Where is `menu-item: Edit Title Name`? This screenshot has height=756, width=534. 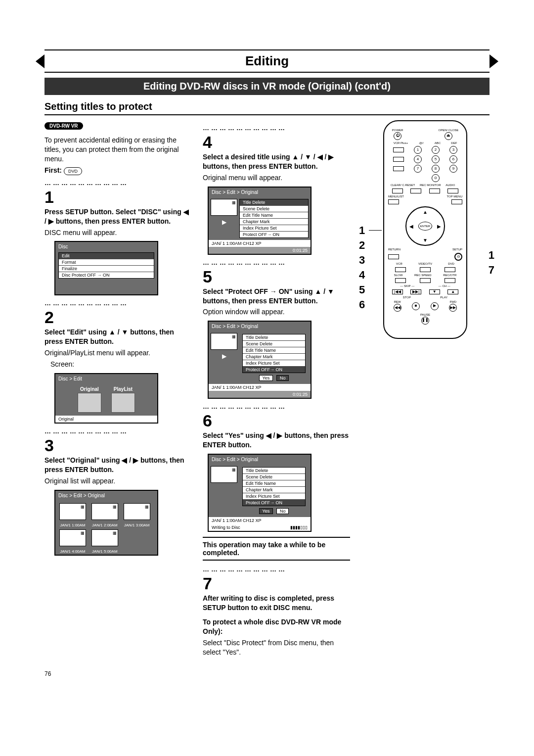
menu-item: Edit Title Name is located at coordinates (274, 350).